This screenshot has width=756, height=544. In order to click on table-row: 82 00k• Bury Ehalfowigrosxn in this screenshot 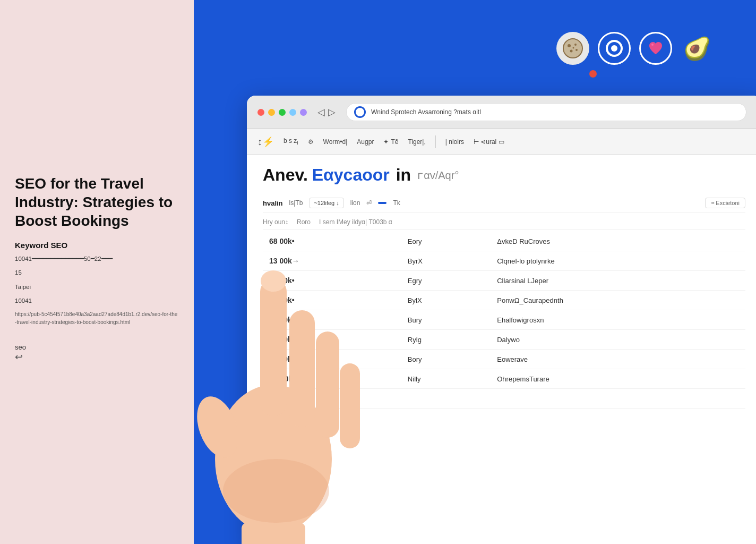, I will do `click(504, 320)`.